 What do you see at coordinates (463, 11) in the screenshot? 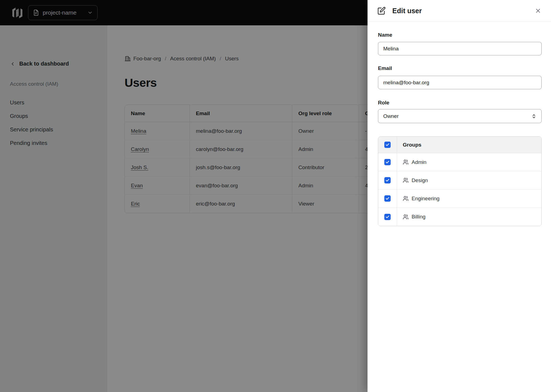
I see `drawer-title: Edit user` at bounding box center [463, 11].